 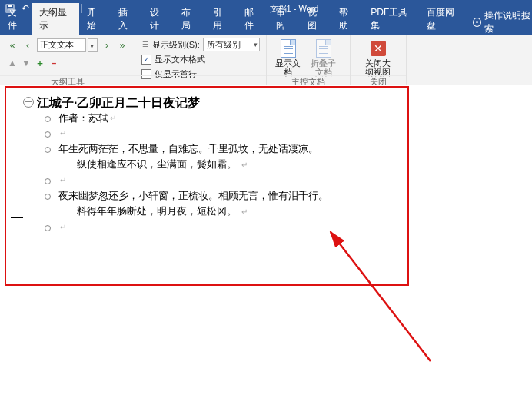 What do you see at coordinates (194, 195) in the screenshot?
I see `stanza2-line1: 夜来幽梦忽还乡，小轩窗，正梳妆。相顾无言，惟有泪千行。` at bounding box center [194, 195].